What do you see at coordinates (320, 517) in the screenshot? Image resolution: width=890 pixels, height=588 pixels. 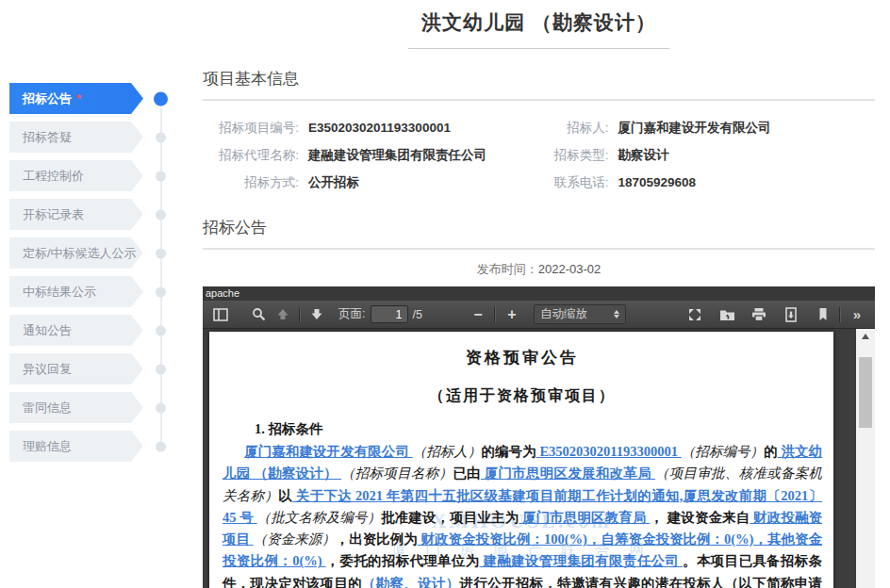 I see `document-text: （批文名称及编号）` at bounding box center [320, 517].